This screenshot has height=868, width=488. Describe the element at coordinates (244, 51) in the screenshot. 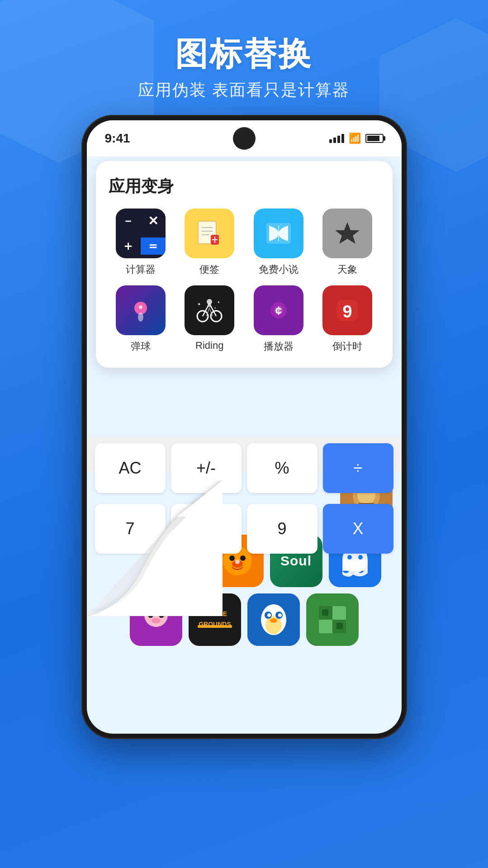

I see `header: 图标替换 应用伪装 表面看只是计算器` at that location.